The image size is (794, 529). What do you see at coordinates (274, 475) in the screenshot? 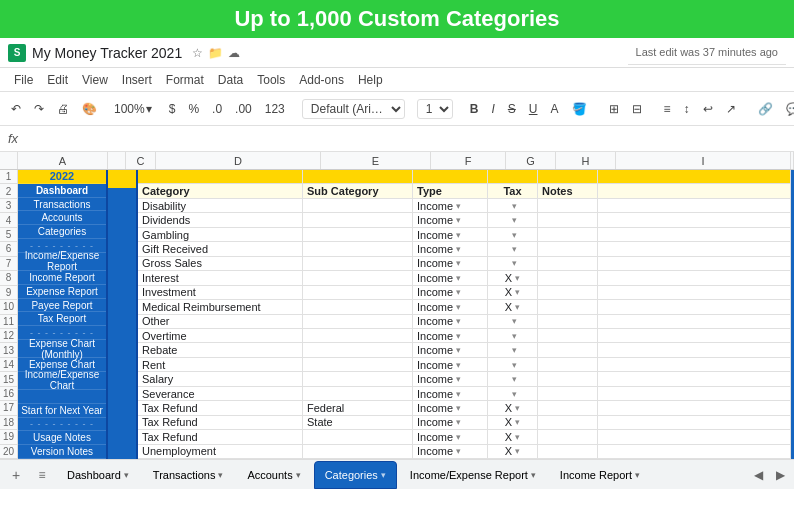
I see `tab-accounts: Accounts ▾` at bounding box center [274, 475].